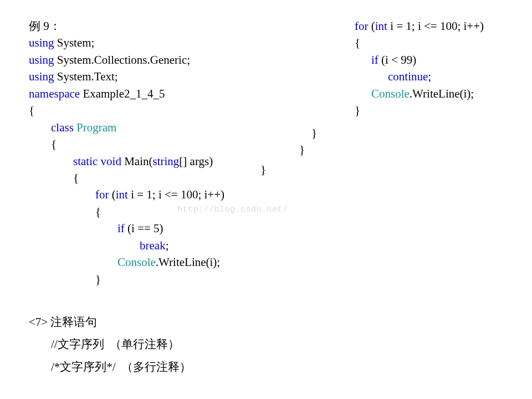 This screenshot has width=532, height=399. I want to click on code-line: if (i == 5), so click(173, 228).